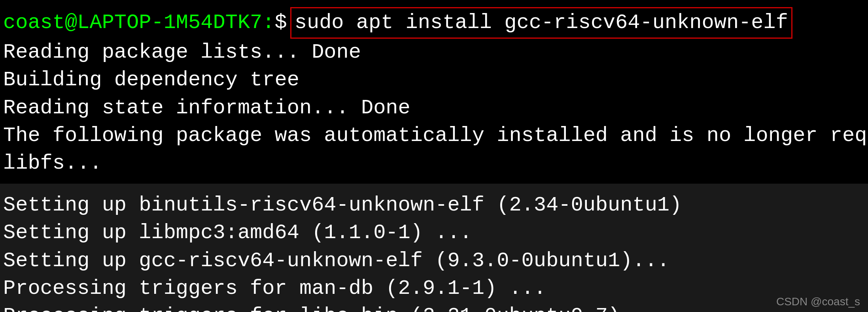  Describe the element at coordinates (541, 23) in the screenshot. I see `command-input: sudo apt install gcc-riscv64-unknown-elf` at that location.